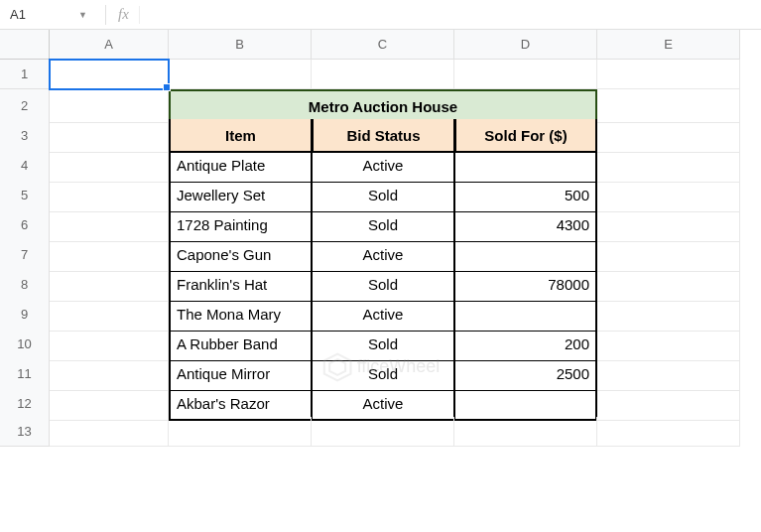 Image resolution: width=761 pixels, height=532 pixels. What do you see at coordinates (25, 315) in the screenshot?
I see `row-header-9: 9` at bounding box center [25, 315].